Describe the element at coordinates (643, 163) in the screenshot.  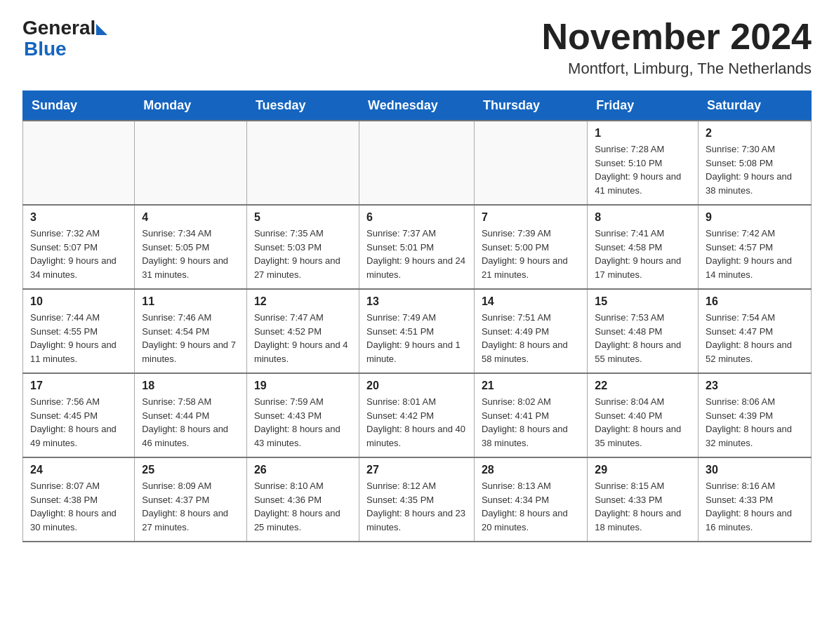
I see `calendar-cell: 1Sunrise: 7:28 AMSunset: 5:10 PMDaylight…` at that location.